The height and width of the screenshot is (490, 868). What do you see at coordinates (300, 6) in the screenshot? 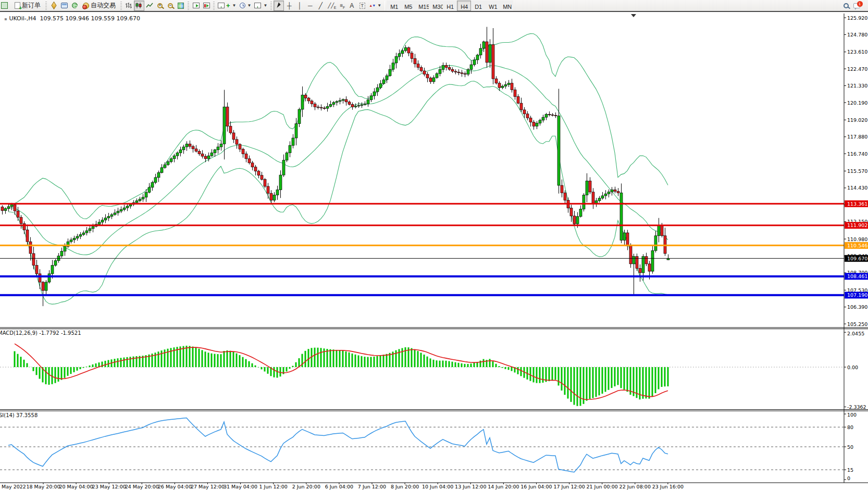
I see `vertical-line-tool-button: │` at bounding box center [300, 6].